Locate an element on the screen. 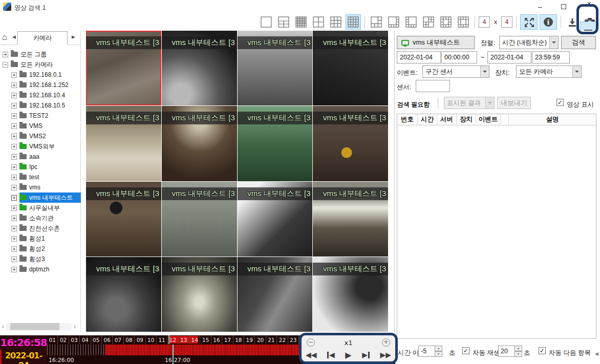  tree-item: + 192.168.1.252 is located at coordinates (40, 85).